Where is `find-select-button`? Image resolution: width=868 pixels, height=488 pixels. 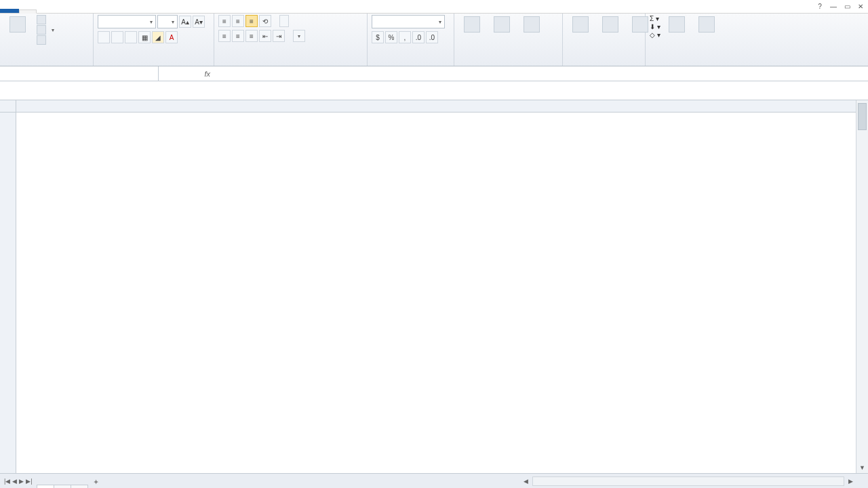 find-select-button is located at coordinates (707, 25).